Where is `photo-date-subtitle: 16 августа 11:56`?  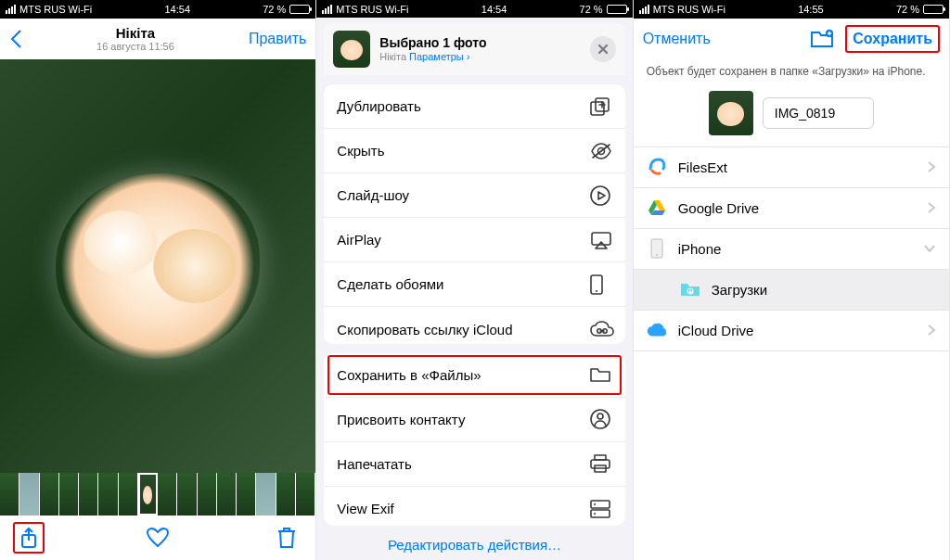 photo-date-subtitle: 16 августа 11:56 is located at coordinates (135, 46).